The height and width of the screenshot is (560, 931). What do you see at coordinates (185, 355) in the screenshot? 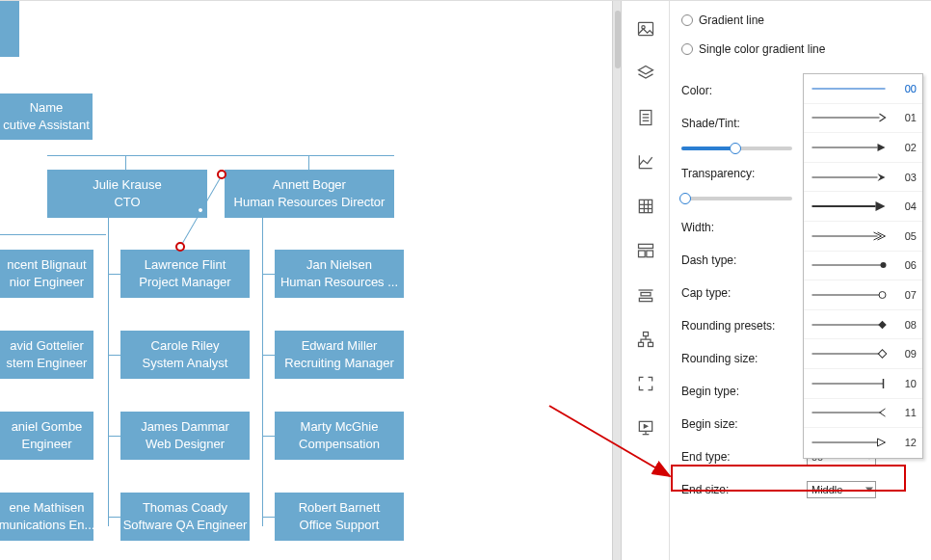
I see `orgchart-node-carole: Carole Riley System Analyst` at bounding box center [185, 355].